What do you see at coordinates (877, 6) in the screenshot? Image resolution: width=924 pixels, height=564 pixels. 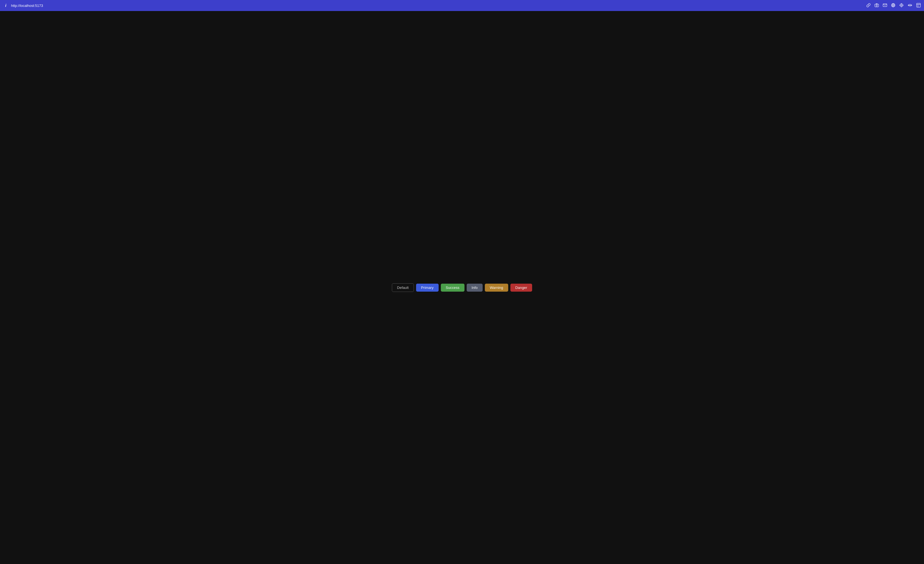 I see `camera-icon` at bounding box center [877, 6].